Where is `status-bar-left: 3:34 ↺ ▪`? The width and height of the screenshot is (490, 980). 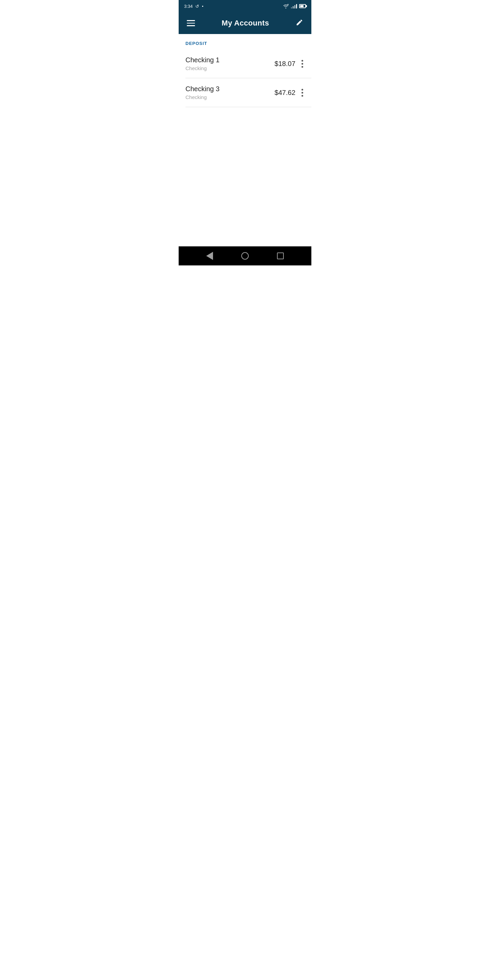
status-bar-left: 3:34 ↺ ▪ is located at coordinates (194, 6).